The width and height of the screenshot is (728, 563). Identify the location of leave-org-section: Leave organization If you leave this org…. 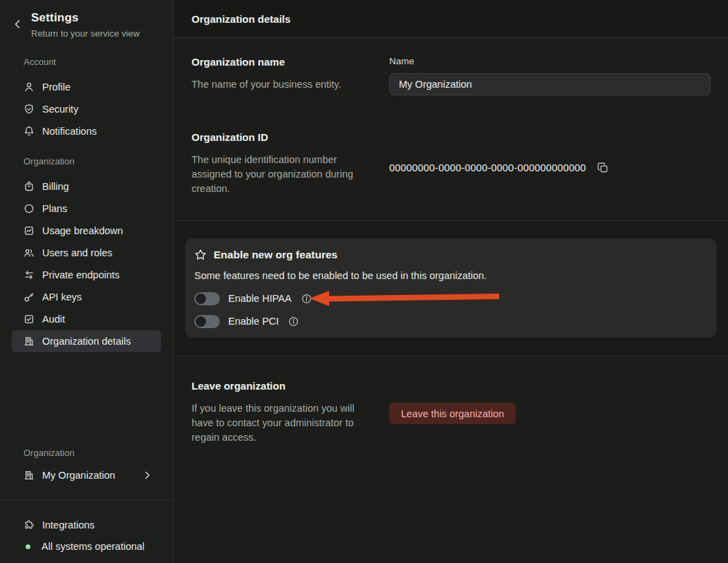
(451, 401).